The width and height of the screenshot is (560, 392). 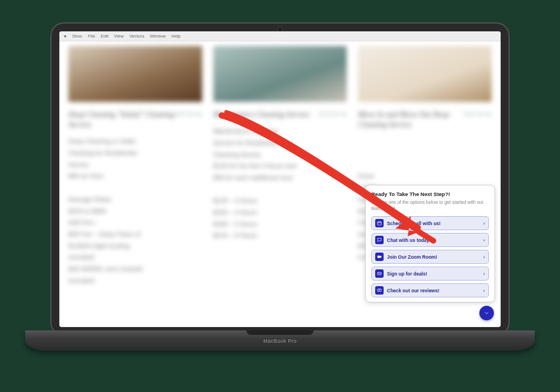 I want to click on popup-option-reviews: Check out our reviews! ›, so click(x=430, y=290).